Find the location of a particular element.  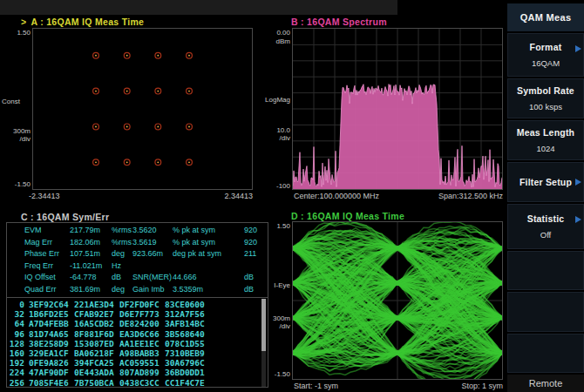

sidebar-button-format: Format16QAM is located at coordinates (546, 55).